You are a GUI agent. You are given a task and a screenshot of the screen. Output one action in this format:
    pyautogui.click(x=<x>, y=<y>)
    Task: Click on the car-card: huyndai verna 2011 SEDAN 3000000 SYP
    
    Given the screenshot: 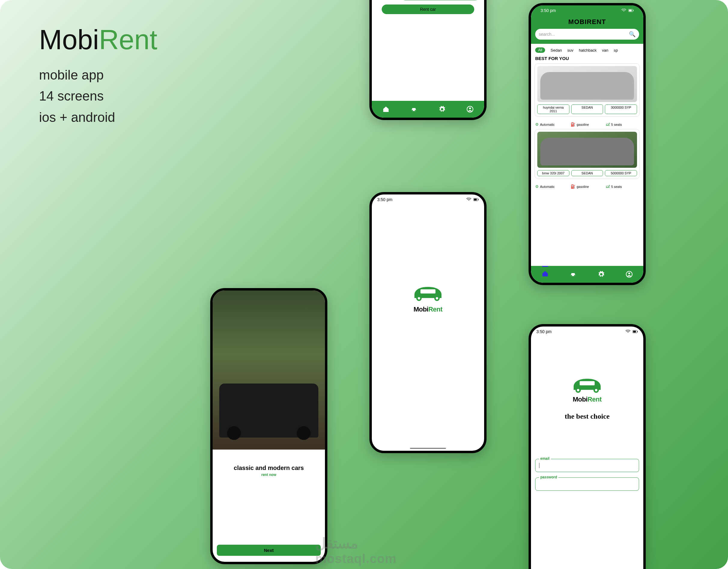 What is the action you would take?
    pyautogui.click(x=587, y=90)
    